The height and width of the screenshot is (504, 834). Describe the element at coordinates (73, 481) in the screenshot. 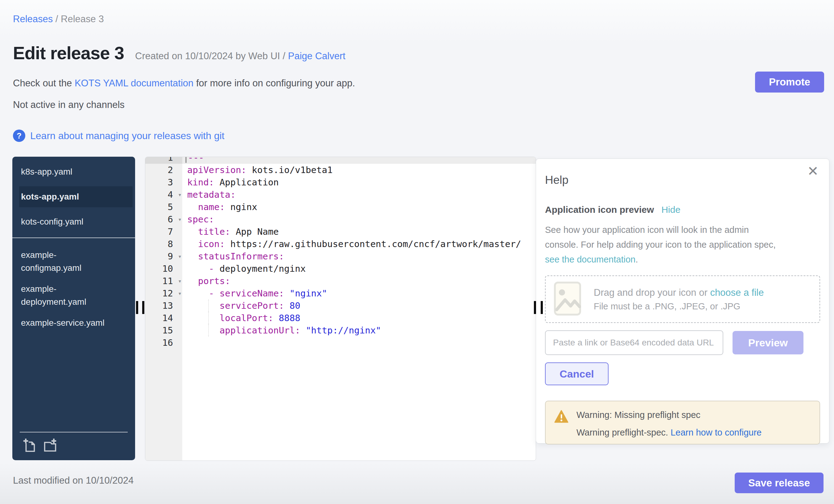

I see `last-modified-text: Last modified on 10/10/2024` at that location.